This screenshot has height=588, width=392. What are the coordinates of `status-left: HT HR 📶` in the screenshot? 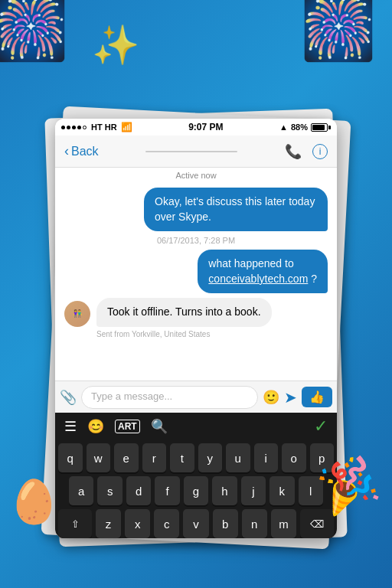 It's located at (96, 127).